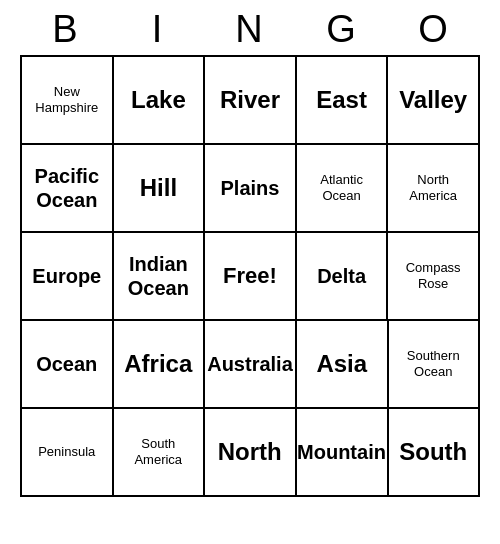  What do you see at coordinates (435, 453) in the screenshot?
I see `bingo-cell-4-4: South` at bounding box center [435, 453].